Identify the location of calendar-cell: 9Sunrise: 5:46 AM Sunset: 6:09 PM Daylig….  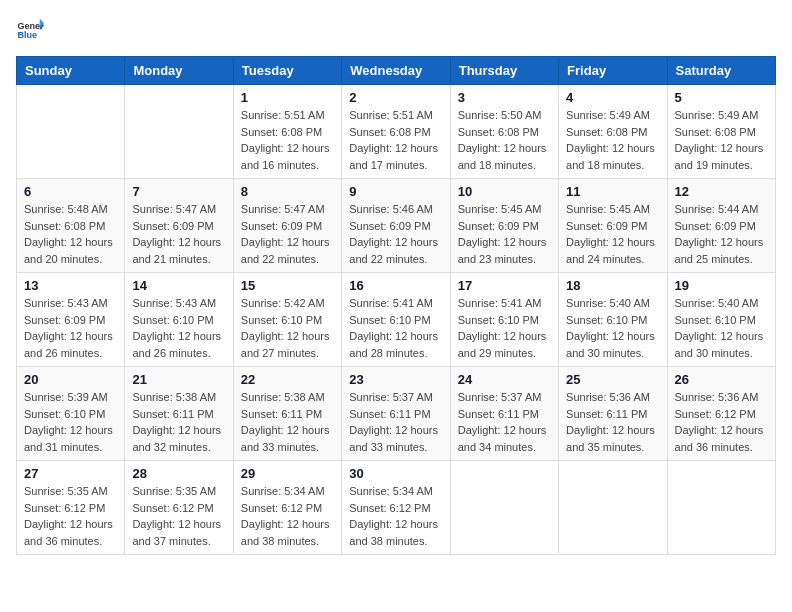
(396, 226).